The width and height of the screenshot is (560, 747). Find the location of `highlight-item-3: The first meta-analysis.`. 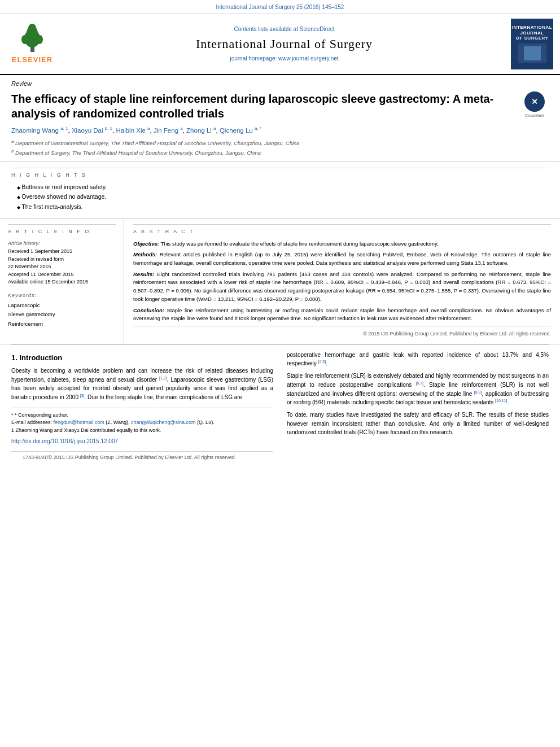

highlight-item-3: The first meta-analysis. is located at coordinates (283, 207).